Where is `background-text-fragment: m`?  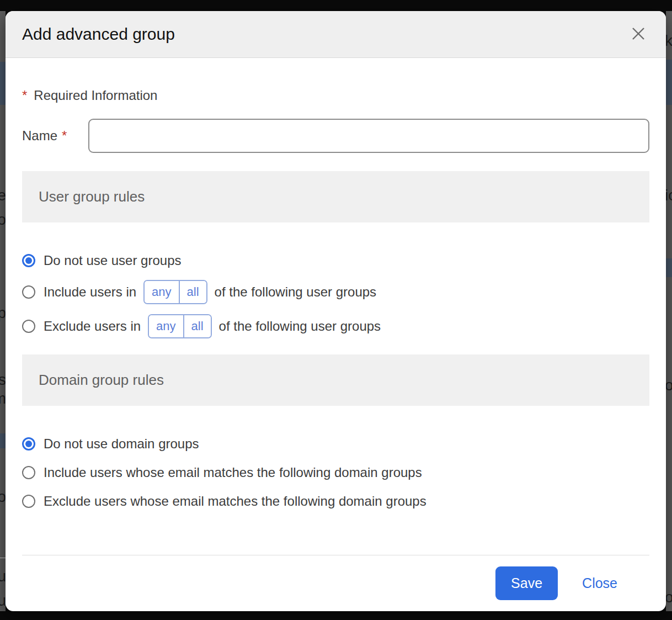
background-text-fragment: m is located at coordinates (3, 399).